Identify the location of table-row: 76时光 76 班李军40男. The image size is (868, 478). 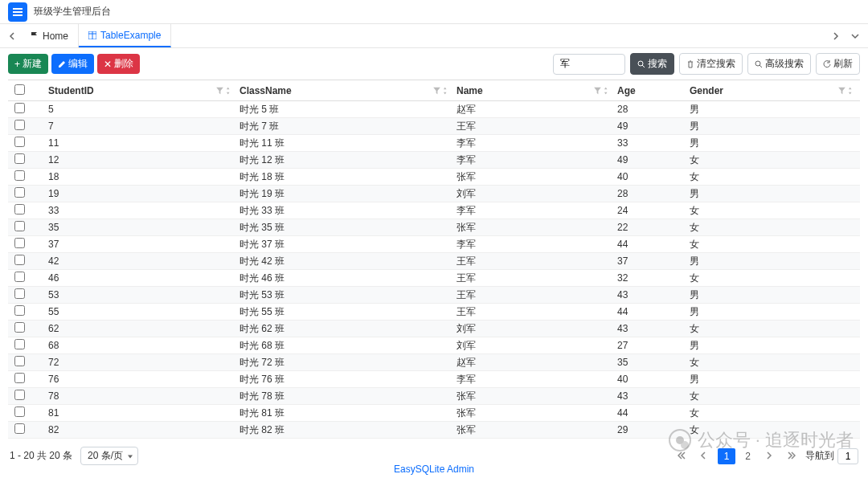
(434, 379).